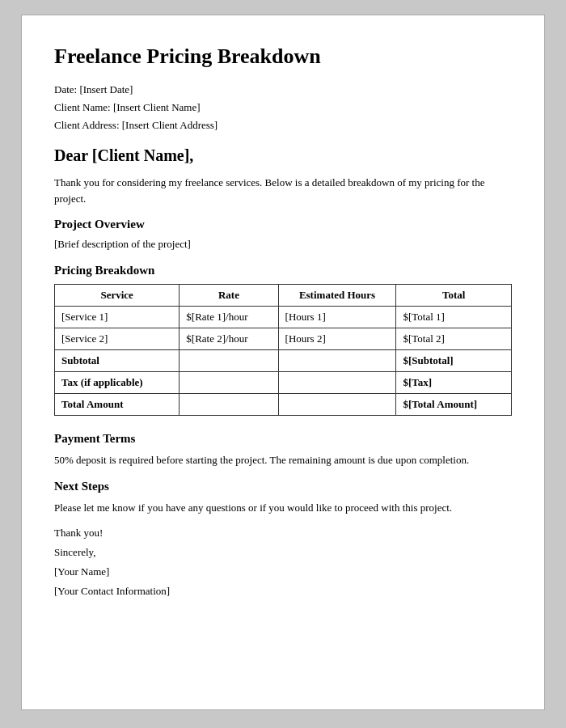  I want to click on table-row: Subtotal$[Subtotal], so click(283, 361).